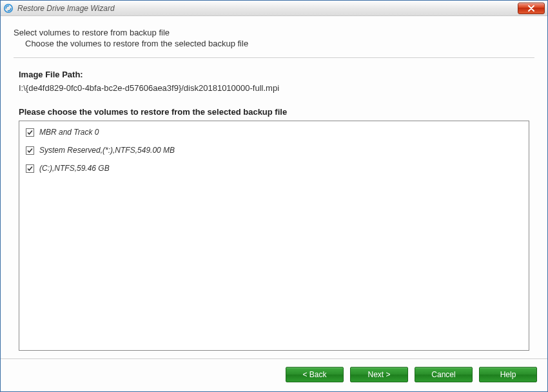 This screenshot has width=548, height=392. Describe the element at coordinates (277, 75) in the screenshot. I see `image-file-path-label: Image File Path:` at that location.